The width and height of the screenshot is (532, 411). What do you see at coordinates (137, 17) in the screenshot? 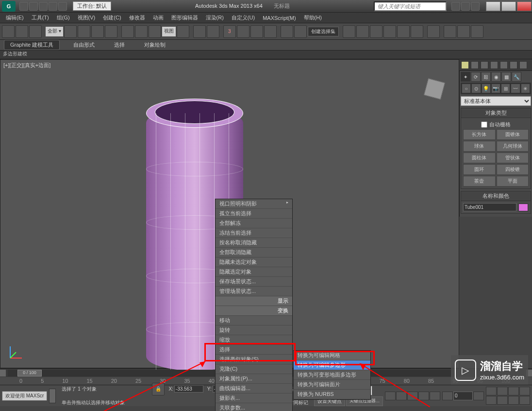
I see `menu-item: 修改器` at bounding box center [137, 17].